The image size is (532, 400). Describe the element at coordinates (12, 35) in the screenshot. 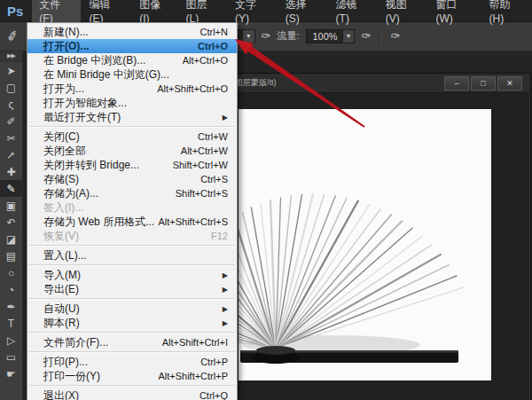

I see `brush-preset-icon: ✐` at that location.